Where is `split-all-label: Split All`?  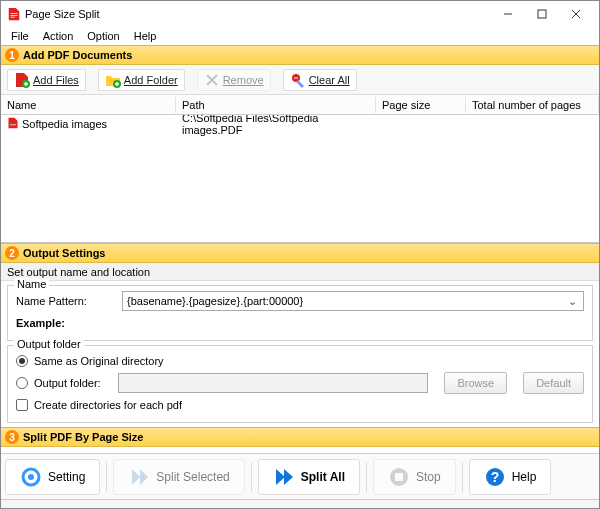 split-all-label: Split All is located at coordinates (323, 477).